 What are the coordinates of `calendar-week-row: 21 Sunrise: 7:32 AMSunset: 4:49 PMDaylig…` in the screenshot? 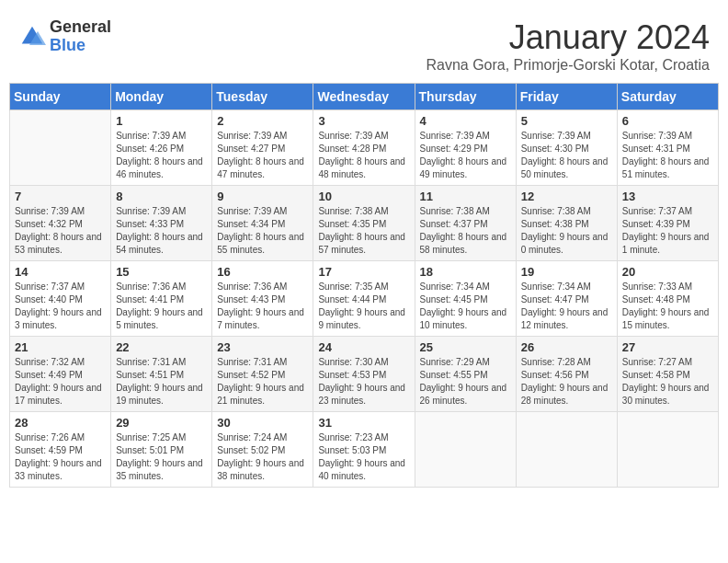 It's located at (364, 374).